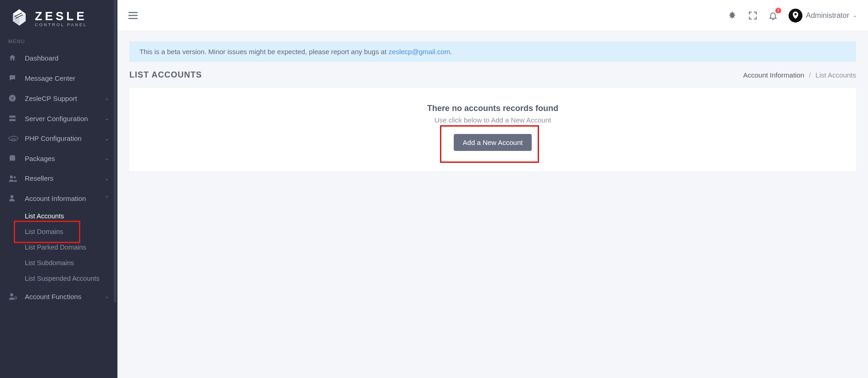 This screenshot has width=868, height=378. What do you see at coordinates (53, 296) in the screenshot?
I see `sidebar-item-label: Account Functions` at bounding box center [53, 296].